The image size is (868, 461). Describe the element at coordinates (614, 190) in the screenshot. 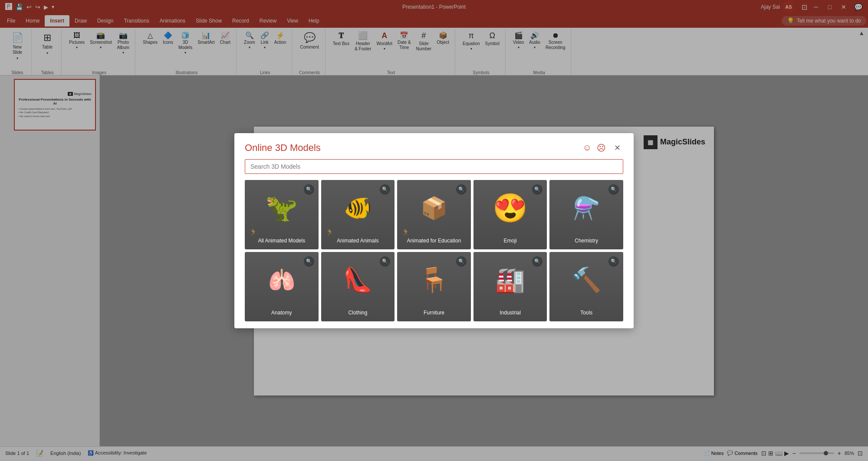

I see `chemistry-search-icon: 🔍` at that location.